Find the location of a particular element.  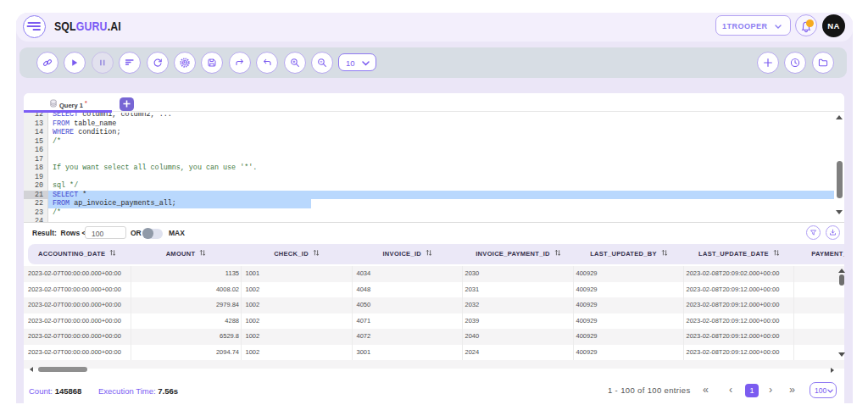

svg-text: AI is located at coordinates (185, 63).